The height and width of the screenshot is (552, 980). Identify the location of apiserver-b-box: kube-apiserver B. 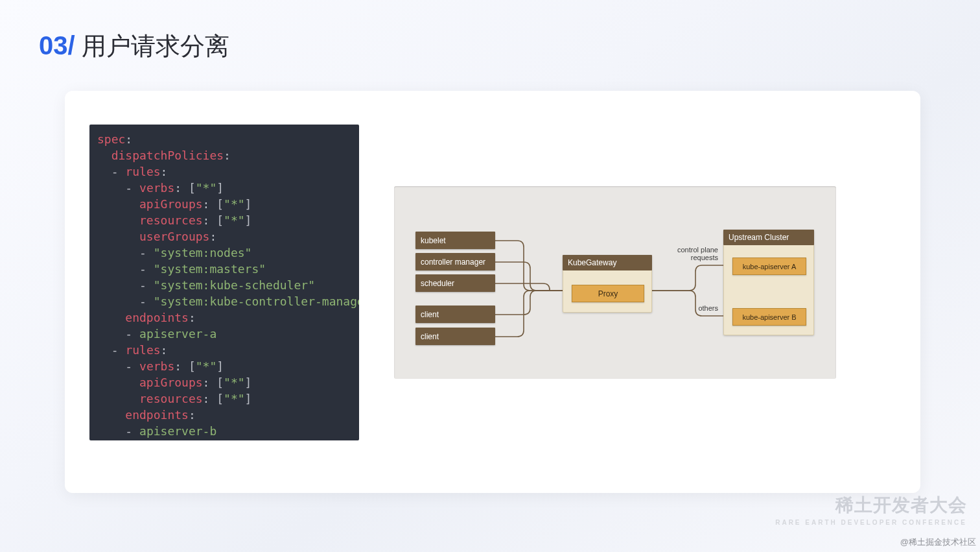
(769, 317).